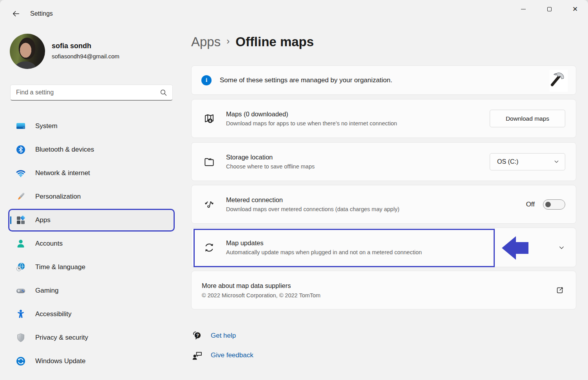  Describe the element at coordinates (228, 41) in the screenshot. I see `breadcrumb-chevron-icon: ›` at that location.